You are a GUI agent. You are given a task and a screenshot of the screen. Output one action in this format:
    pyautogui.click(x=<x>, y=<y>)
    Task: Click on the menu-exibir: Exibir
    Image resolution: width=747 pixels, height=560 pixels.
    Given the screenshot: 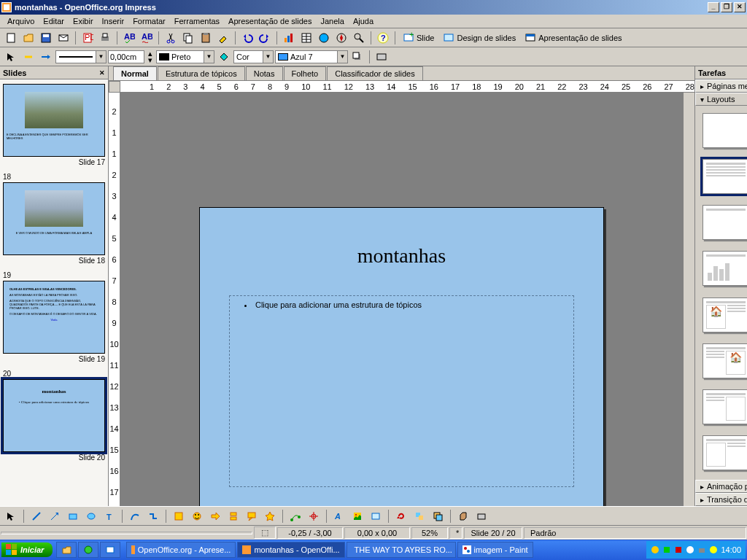 What is the action you would take?
    pyautogui.click(x=83, y=21)
    